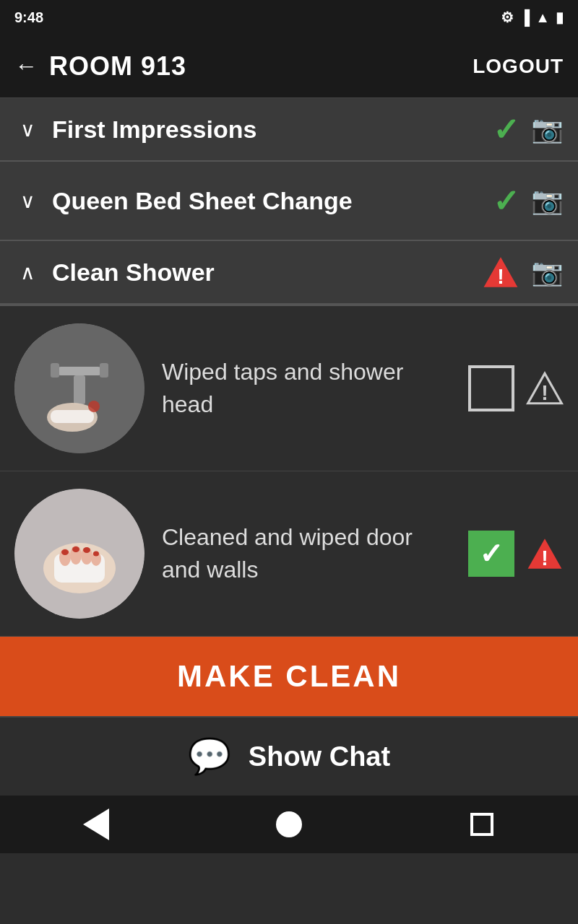  I want to click on nav-home-button, so click(289, 824).